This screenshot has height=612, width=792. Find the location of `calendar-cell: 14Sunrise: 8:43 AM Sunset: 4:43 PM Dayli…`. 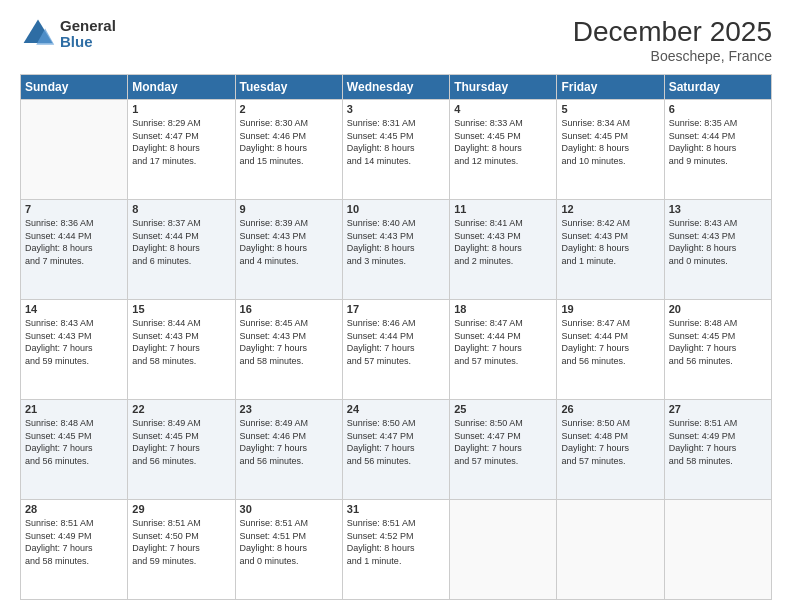

calendar-cell: 14Sunrise: 8:43 AM Sunset: 4:43 PM Dayli… is located at coordinates (74, 350).